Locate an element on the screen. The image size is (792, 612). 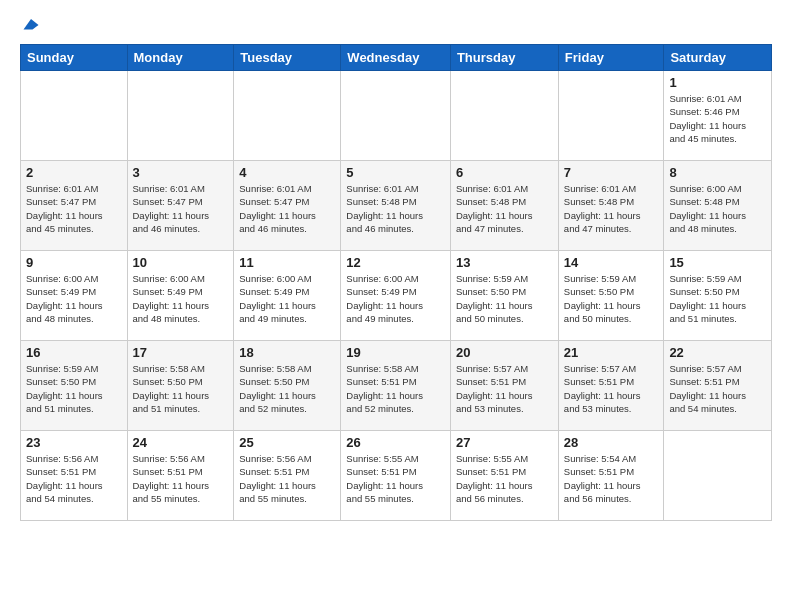
day-header-tuesday: Tuesday is located at coordinates (288, 58).